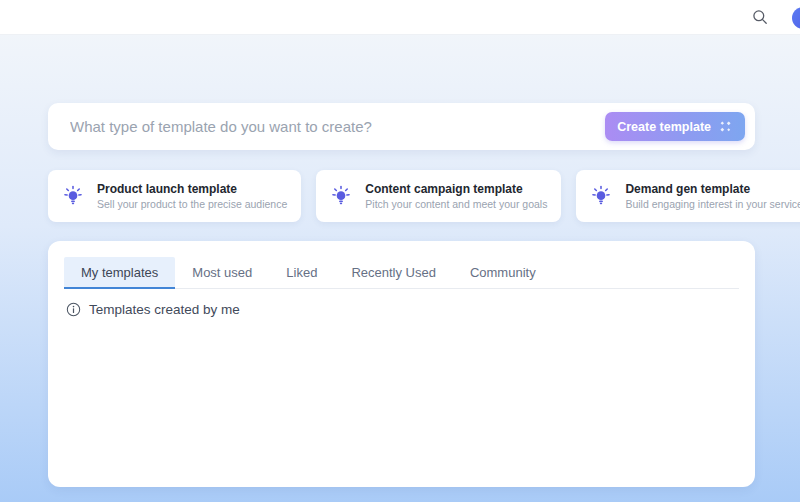  I want to click on search-icon, so click(760, 17).